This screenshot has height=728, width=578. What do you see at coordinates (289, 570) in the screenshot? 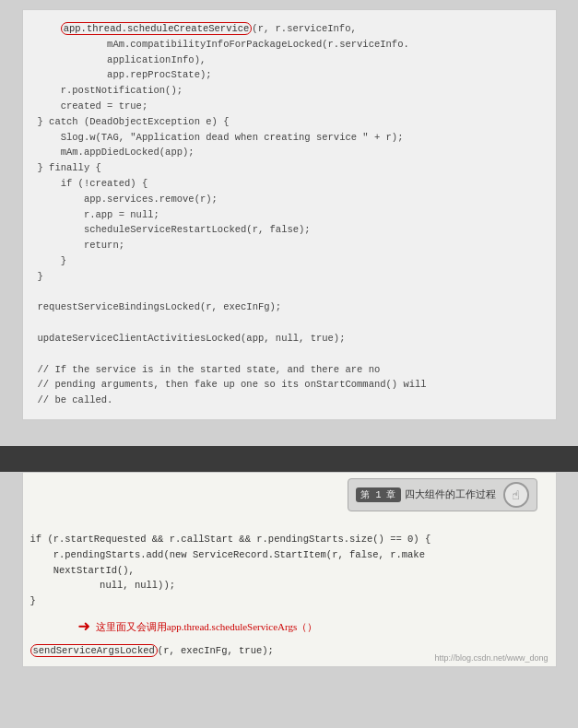
I see `bottom-code-area: if (r.startRequested && r.callStart && r…` at bounding box center [289, 570].